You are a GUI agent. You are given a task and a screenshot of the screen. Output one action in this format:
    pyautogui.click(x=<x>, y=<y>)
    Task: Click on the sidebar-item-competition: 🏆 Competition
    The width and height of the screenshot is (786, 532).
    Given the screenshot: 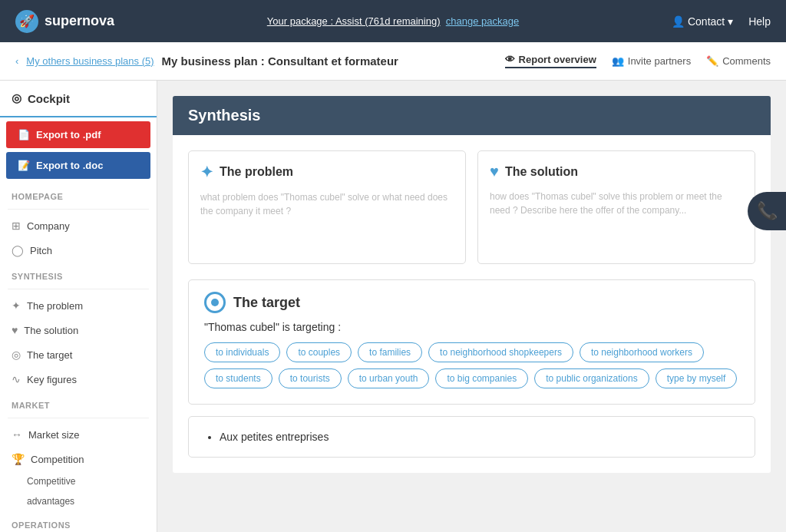 What is the action you would take?
    pyautogui.click(x=78, y=459)
    